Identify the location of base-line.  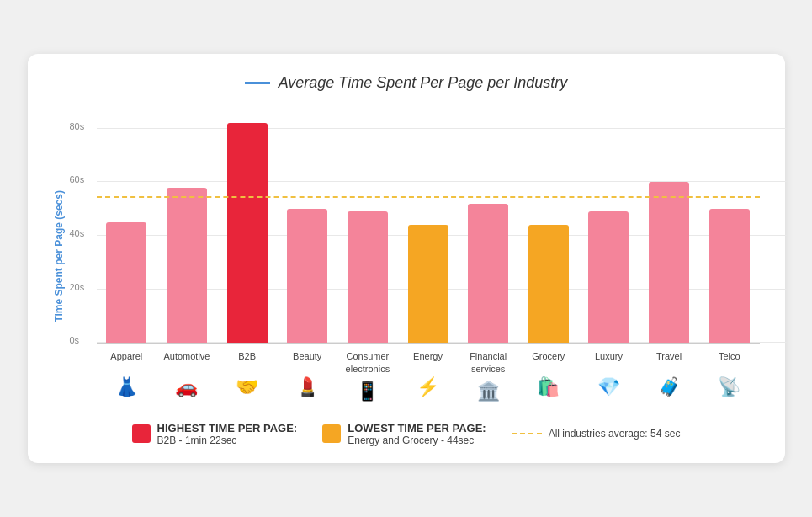
(428, 344).